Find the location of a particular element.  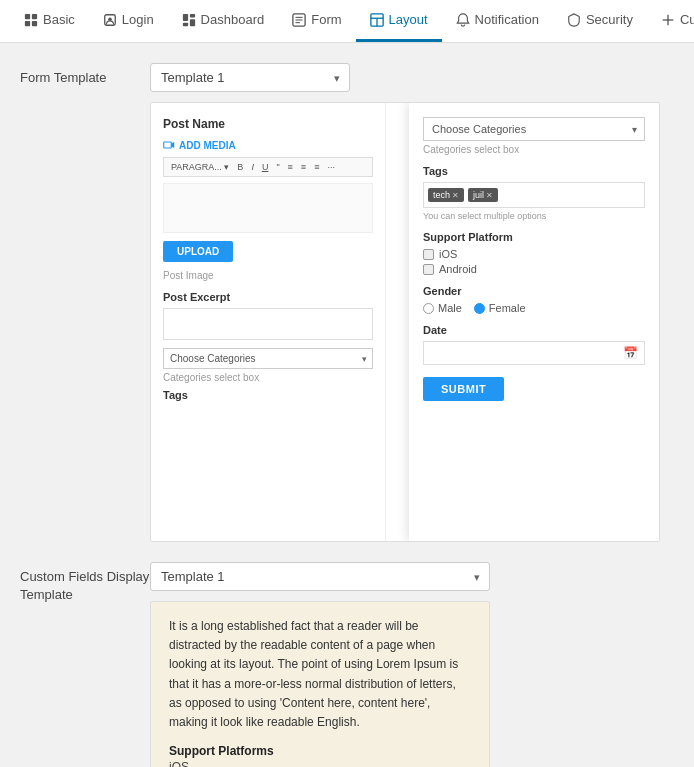

toolbar-quote: " is located at coordinates (278, 167).